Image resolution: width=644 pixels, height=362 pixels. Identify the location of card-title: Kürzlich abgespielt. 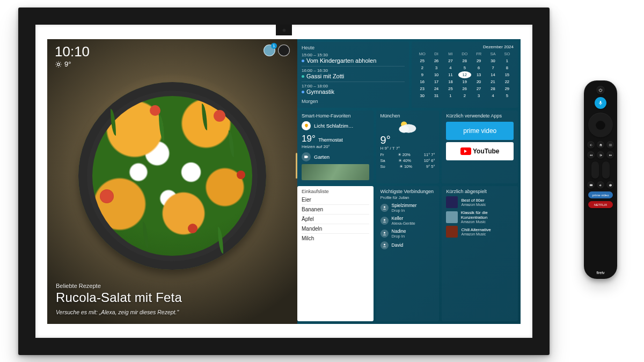
(480, 191).